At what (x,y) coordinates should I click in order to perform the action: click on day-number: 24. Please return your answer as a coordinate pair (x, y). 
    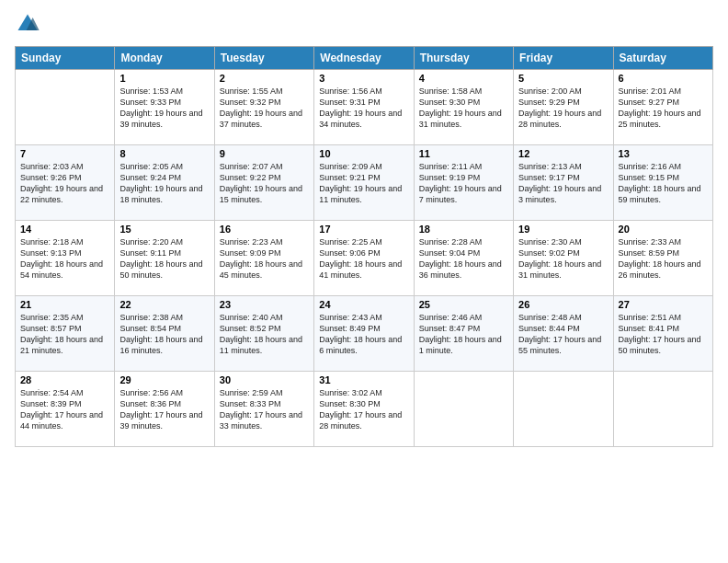
    Looking at the image, I should click on (364, 304).